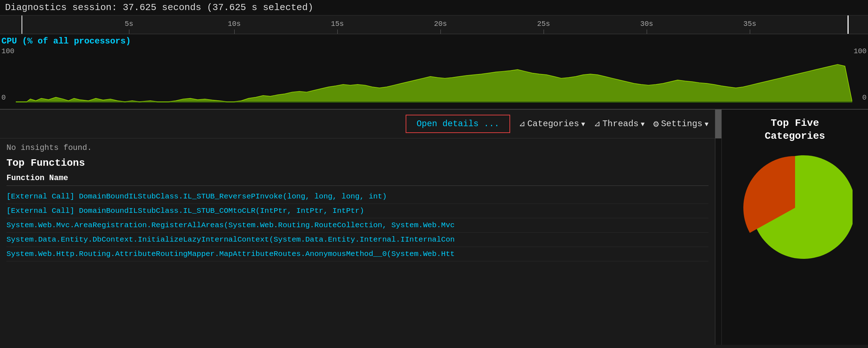 The image size is (868, 348). I want to click on ruler-right-border, so click(848, 24).